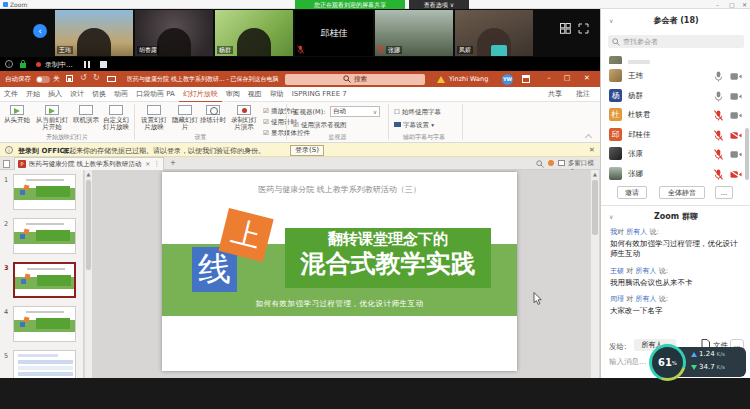  Describe the element at coordinates (280, 122) in the screenshot. I see `use-timings-checkbox: ☑ 使用计时` at that location.